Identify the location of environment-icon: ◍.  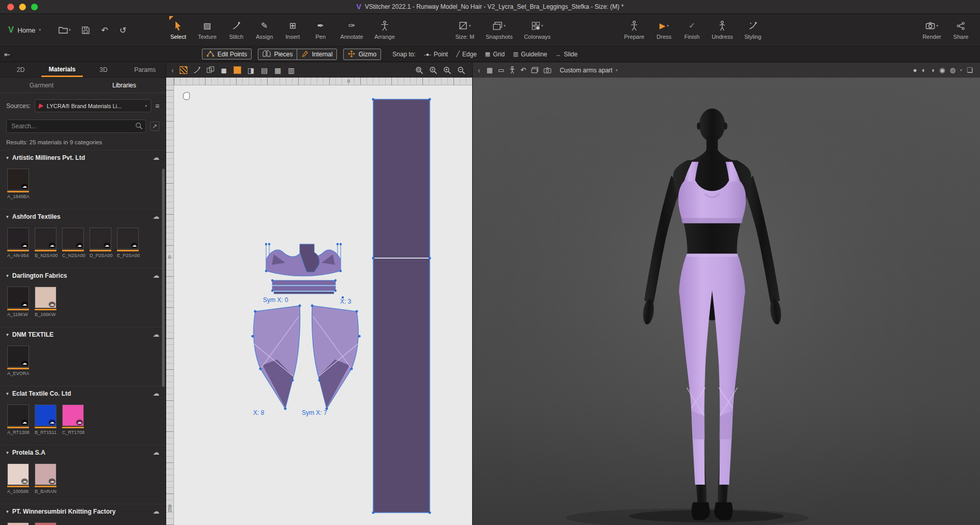
(953, 70).